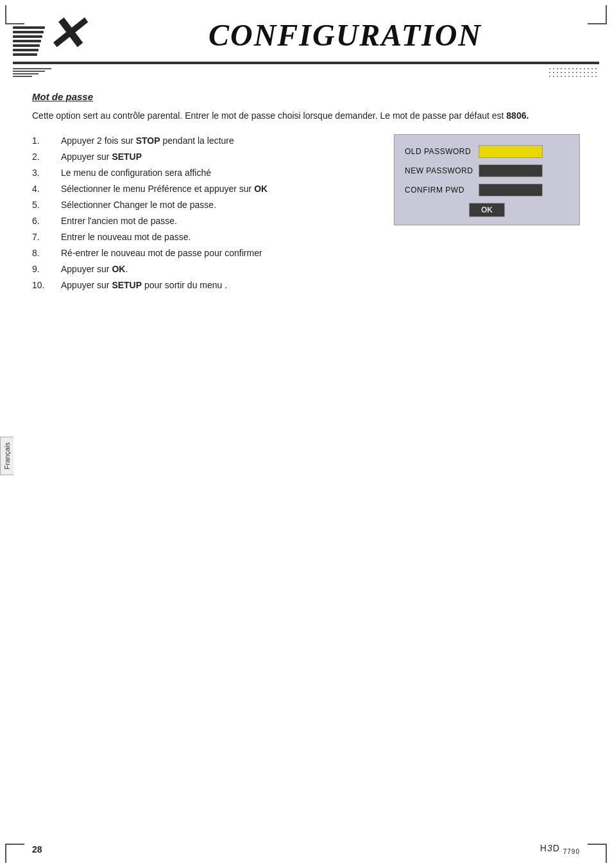  Describe the element at coordinates (207, 205) in the screenshot. I see `step-5: 5. Sélectionner Changer le mot de passe.` at that location.